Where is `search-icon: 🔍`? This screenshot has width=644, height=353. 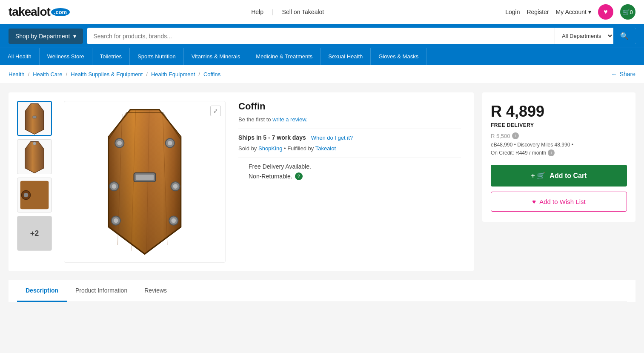 search-icon: 🔍 is located at coordinates (624, 36).